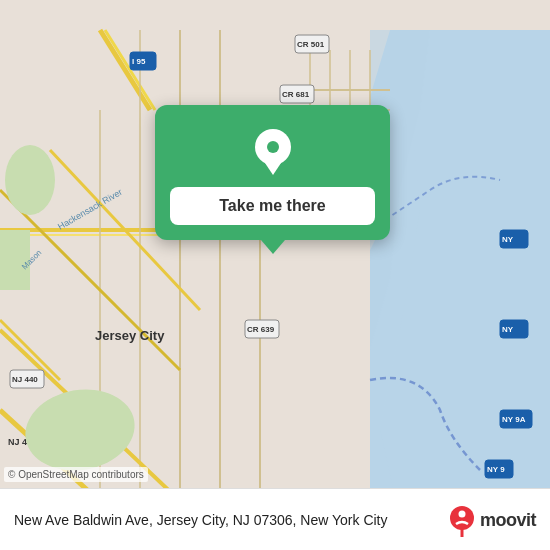 The height and width of the screenshot is (550, 550). Describe the element at coordinates (273, 247) in the screenshot. I see `popup-pointer` at that location.